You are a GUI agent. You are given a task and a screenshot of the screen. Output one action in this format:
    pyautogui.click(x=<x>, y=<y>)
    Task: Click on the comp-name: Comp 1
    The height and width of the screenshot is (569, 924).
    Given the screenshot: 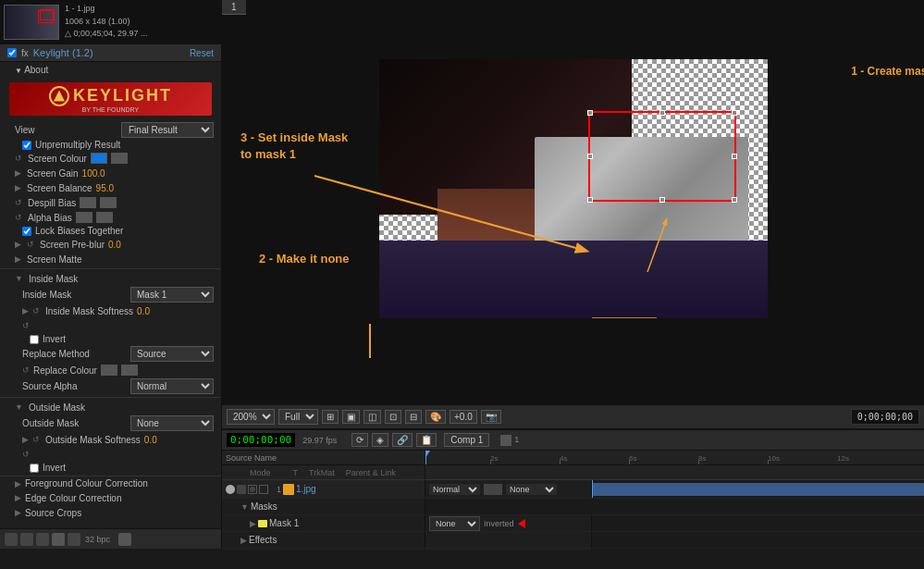 What is the action you would take?
    pyautogui.click(x=466, y=440)
    